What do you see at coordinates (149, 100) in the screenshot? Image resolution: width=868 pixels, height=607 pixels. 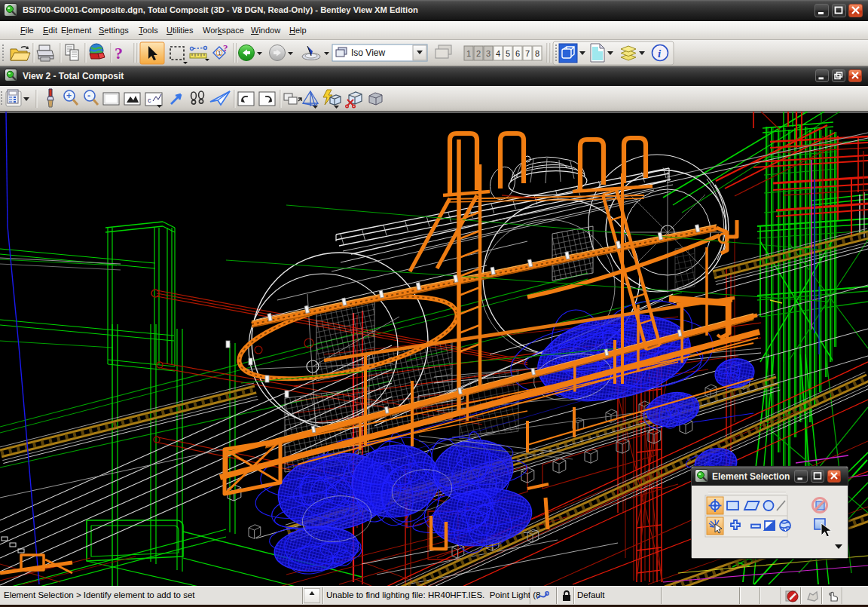 I see `svg-text: c` at bounding box center [149, 100].